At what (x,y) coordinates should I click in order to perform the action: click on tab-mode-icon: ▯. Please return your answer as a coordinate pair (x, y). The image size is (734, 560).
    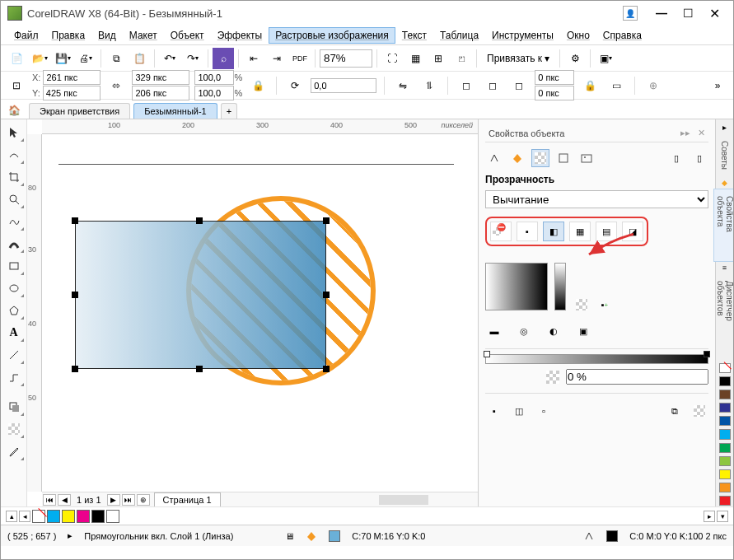
    Looking at the image, I should click on (699, 158).